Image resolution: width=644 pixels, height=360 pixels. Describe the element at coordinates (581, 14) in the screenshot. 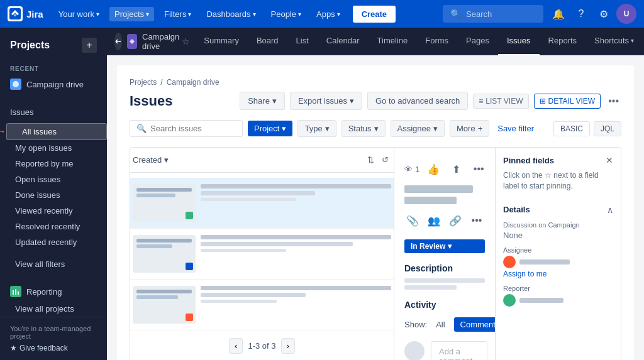

I see `help-button: ?` at that location.